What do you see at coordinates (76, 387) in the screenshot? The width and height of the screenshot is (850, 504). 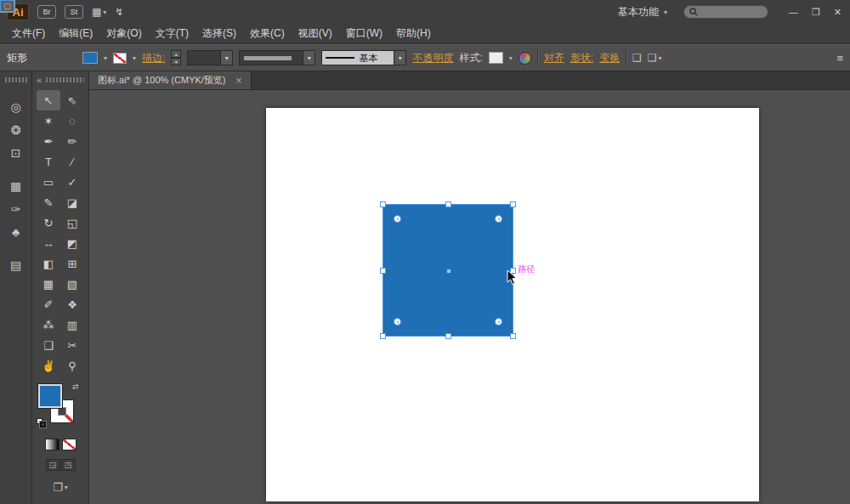 I see `swap-fill-stroke-icon: ⇄` at bounding box center [76, 387].